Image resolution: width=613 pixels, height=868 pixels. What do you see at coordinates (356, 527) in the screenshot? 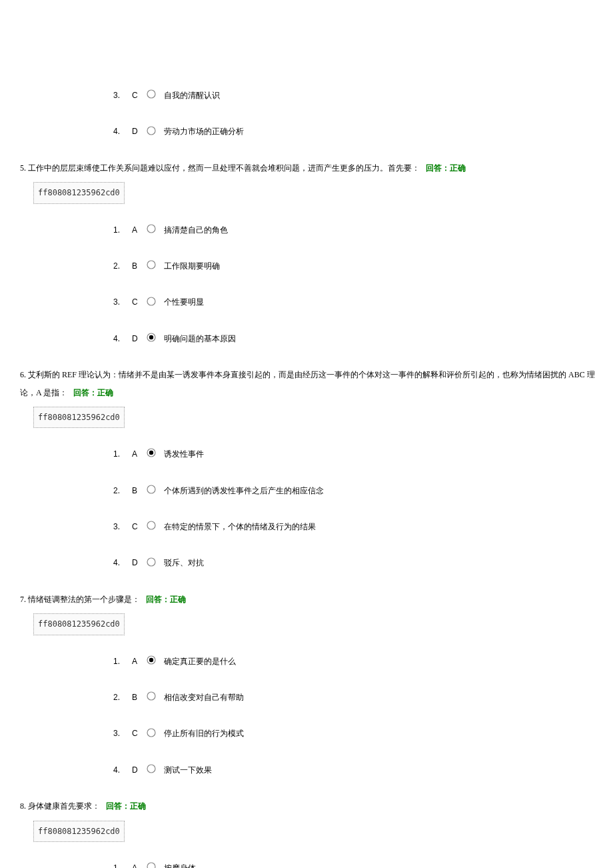
I see `option-row: 3. C 在特定的情景下，个体的情绪及行为的结果` at bounding box center [356, 527].